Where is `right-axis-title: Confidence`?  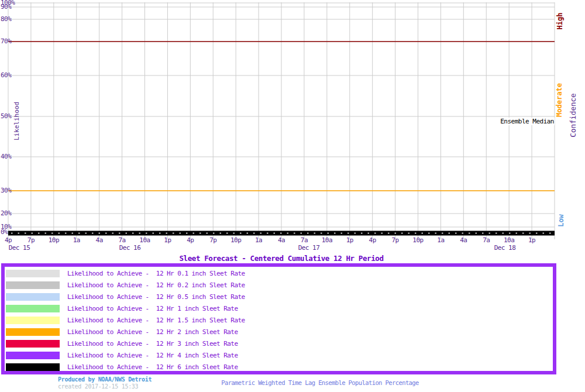
right-axis-title: Confidence is located at coordinates (573, 115).